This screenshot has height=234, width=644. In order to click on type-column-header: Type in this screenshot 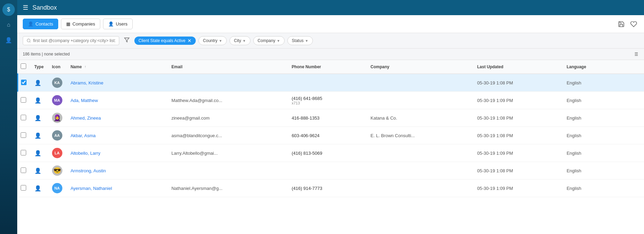, I will do `click(39, 67)`.